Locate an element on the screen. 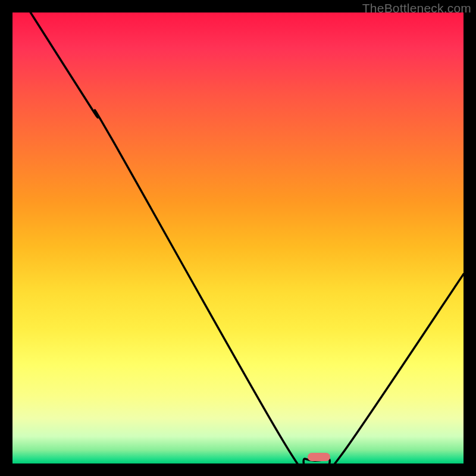  watermark-text: TheBottleneck.com is located at coordinates (416, 8).